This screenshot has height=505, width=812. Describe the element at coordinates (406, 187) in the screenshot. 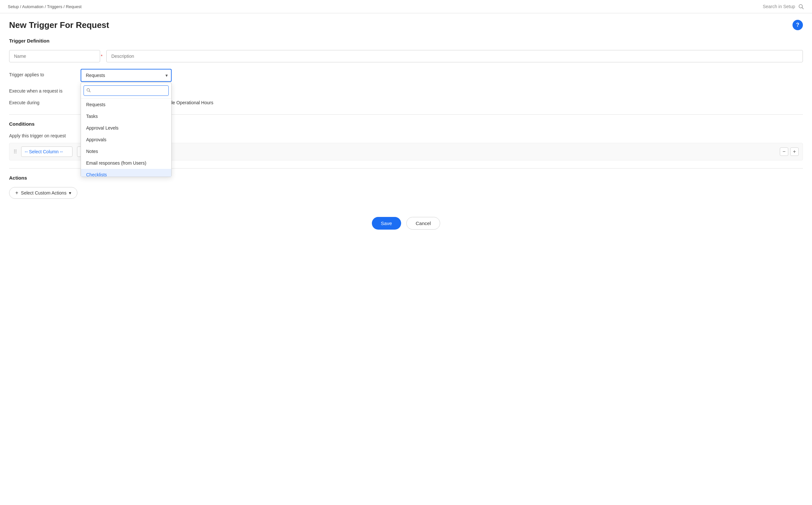

I see `actions-section: Actions + Select Custom Actions ▾` at that location.